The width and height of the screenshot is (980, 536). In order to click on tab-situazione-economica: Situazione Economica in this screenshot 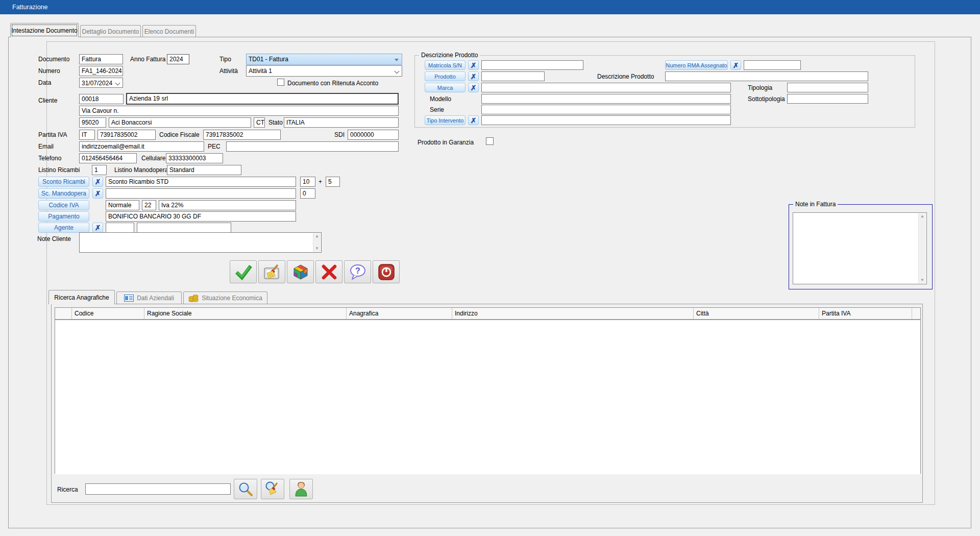, I will do `click(226, 298)`.